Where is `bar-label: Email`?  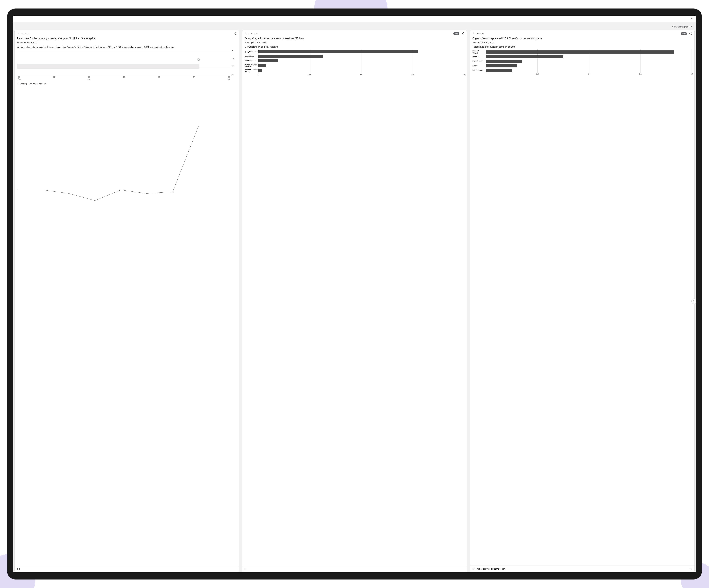
bar-label: Email is located at coordinates (479, 66).